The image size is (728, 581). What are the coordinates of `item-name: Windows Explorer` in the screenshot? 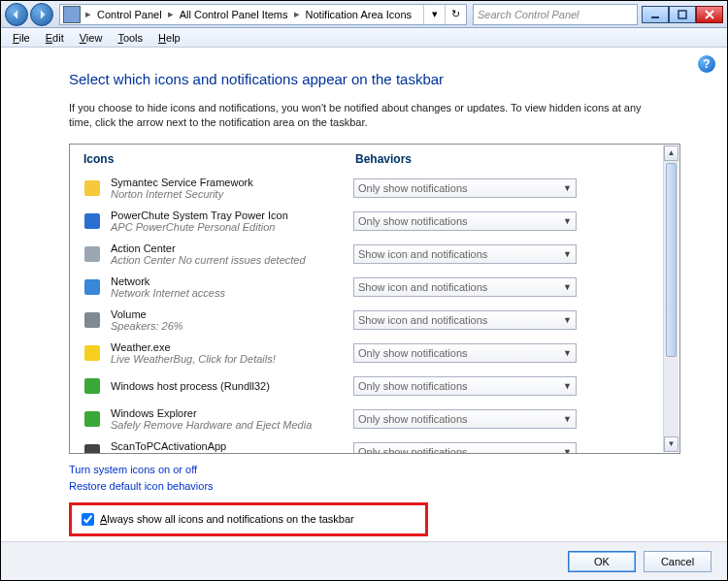 It's located at (232, 413).